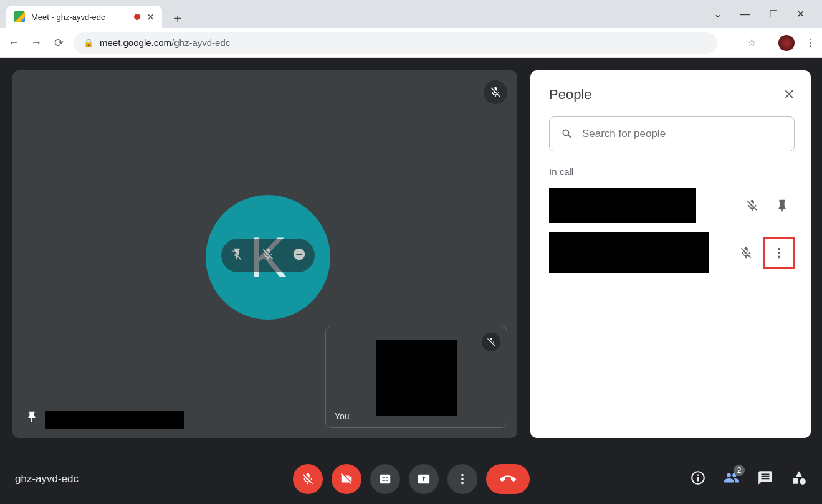 The height and width of the screenshot is (504, 822). Describe the element at coordinates (800, 14) in the screenshot. I see `close-window-icon: ✕` at that location.